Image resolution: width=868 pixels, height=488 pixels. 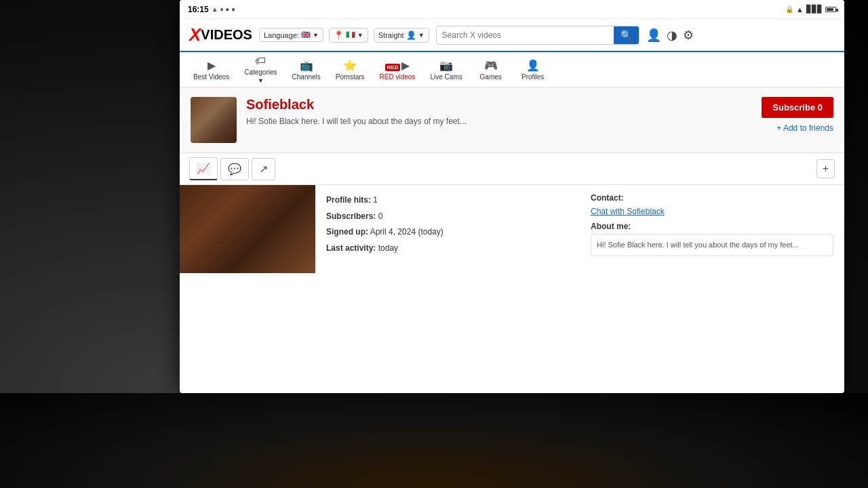 I want to click on pornstars-label: Pornstars, so click(x=350, y=77).